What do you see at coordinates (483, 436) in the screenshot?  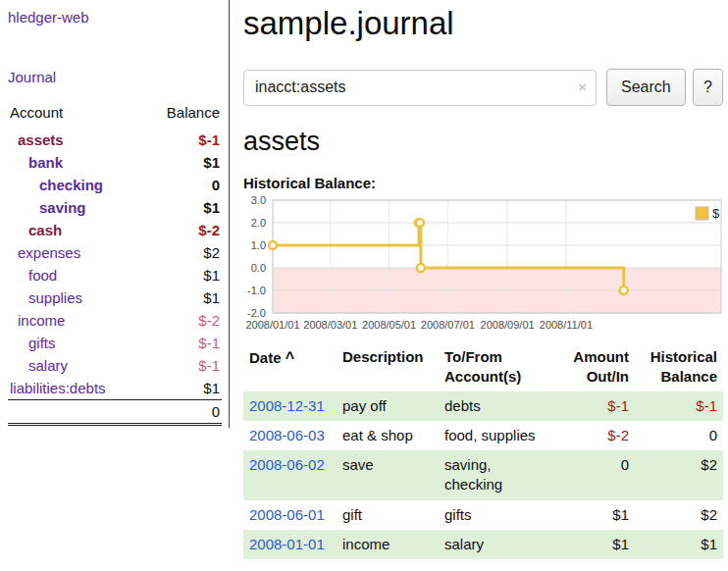 I see `register-row: 2008-06-03eat & shopfood, supplies$-20` at bounding box center [483, 436].